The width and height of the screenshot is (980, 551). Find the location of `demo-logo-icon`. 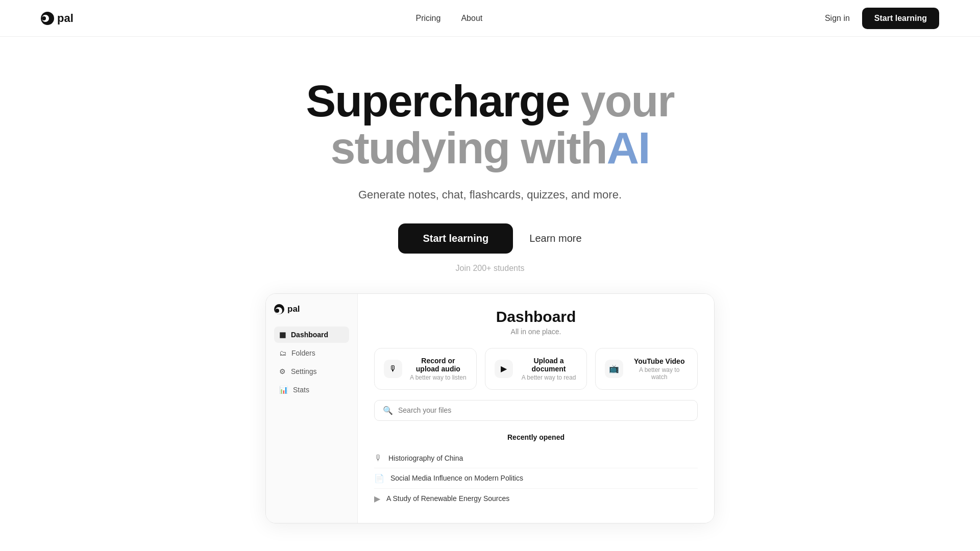

demo-logo-icon is located at coordinates (279, 309).